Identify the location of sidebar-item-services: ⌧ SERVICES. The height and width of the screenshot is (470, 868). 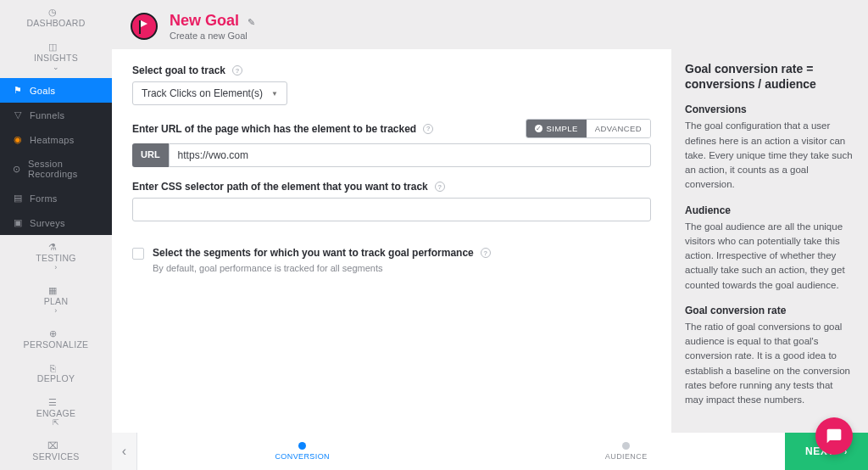
(56, 451).